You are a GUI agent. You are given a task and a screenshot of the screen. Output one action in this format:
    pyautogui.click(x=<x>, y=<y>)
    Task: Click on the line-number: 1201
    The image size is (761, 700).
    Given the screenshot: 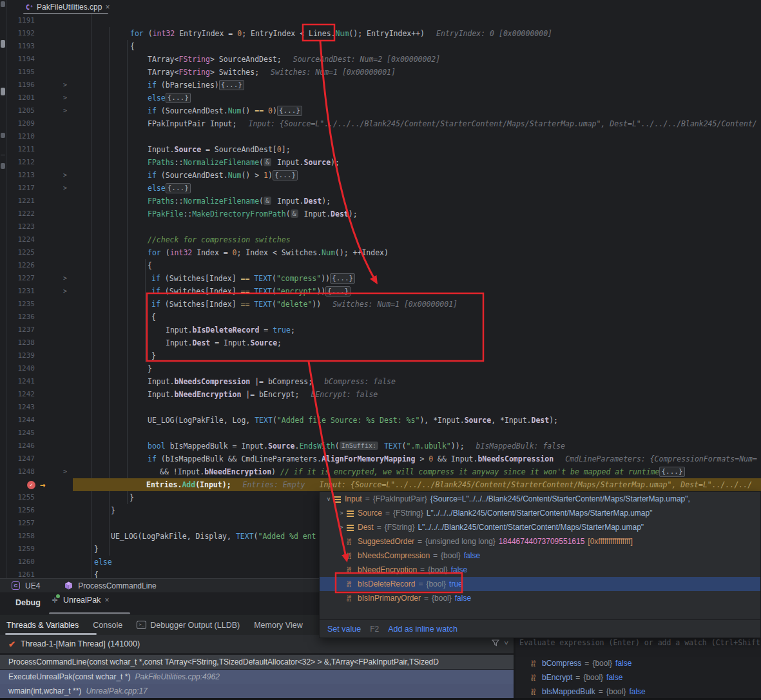 What is the action you would take?
    pyautogui.click(x=22, y=98)
    